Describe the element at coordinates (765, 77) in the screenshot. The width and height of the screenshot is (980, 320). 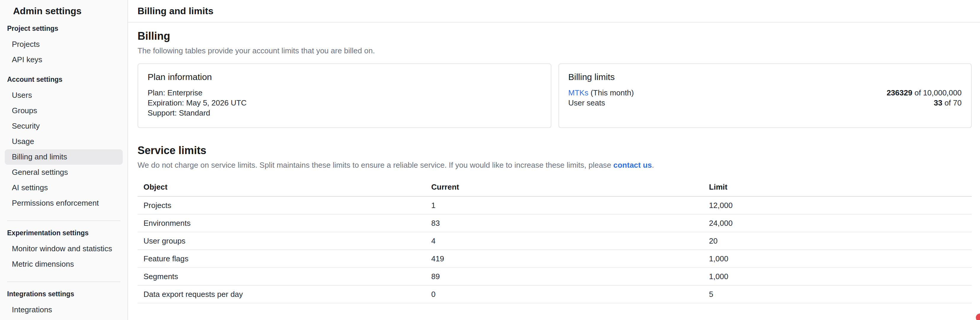
I see `billing-limits-title: Billing limits` at that location.